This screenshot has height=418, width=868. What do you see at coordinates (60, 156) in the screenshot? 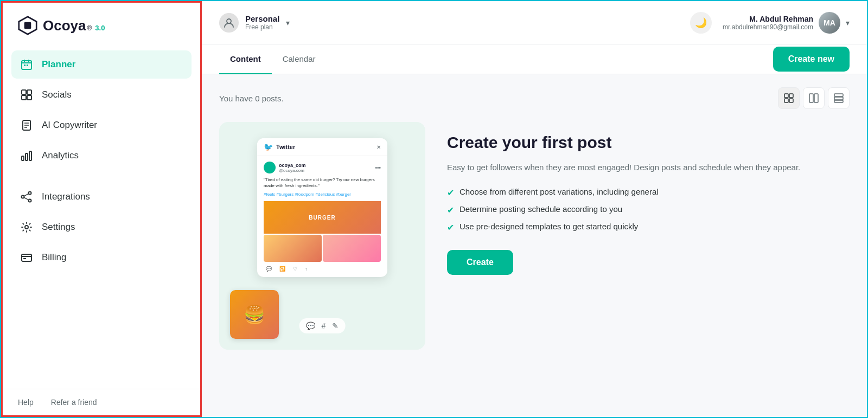
I see `sidebar-item-label-analytics: Analytics` at bounding box center [60, 156].